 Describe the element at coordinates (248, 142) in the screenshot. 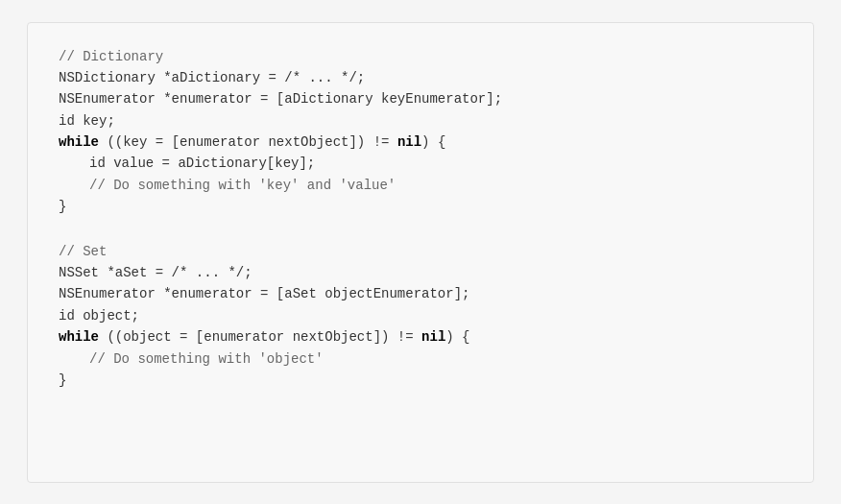

I see `while-condition-1: ((key = [enumerator nextObject]) !=` at that location.